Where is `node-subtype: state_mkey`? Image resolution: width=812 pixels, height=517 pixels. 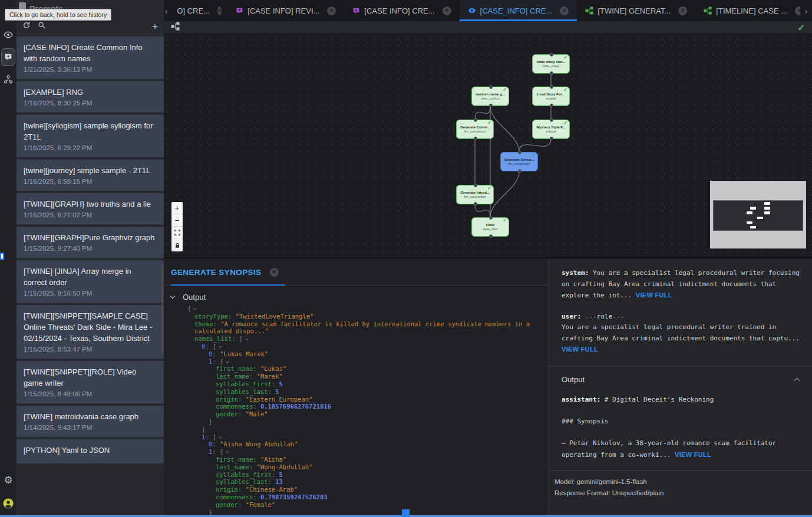 node-subtype: state_mkey is located at coordinates (551, 66).